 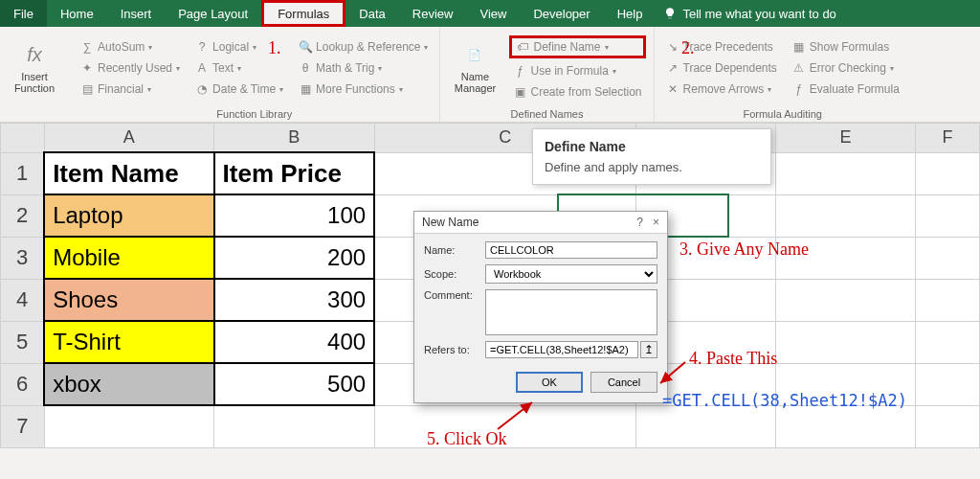 What do you see at coordinates (630, 13) in the screenshot?
I see `tab-help: Help` at bounding box center [630, 13].